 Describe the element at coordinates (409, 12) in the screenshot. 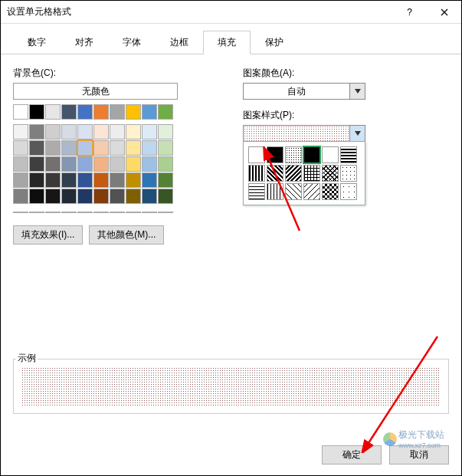

I see `help-button: ?` at that location.